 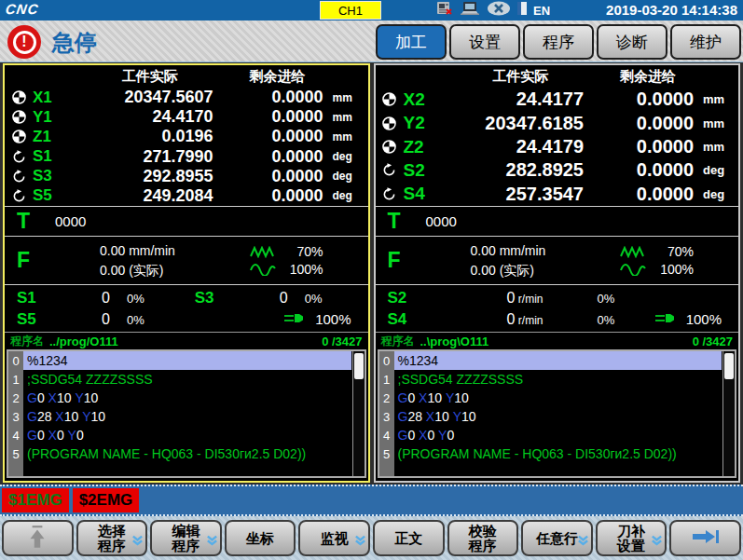 What do you see at coordinates (186, 222) in the screenshot?
I see `tool-display: T 0000` at bounding box center [186, 222].